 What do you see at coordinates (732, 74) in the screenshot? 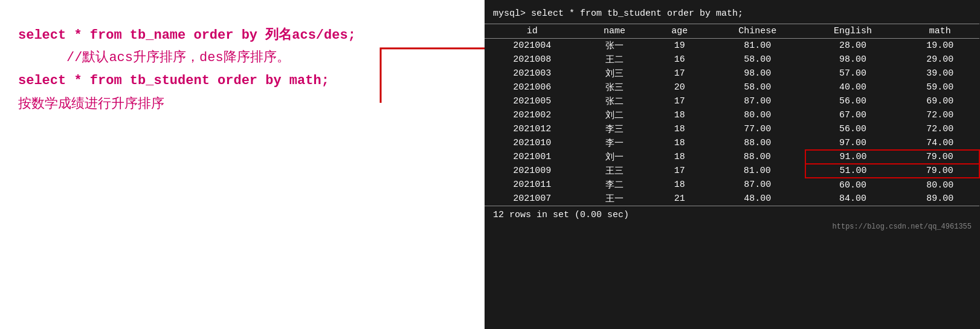
I see `table-row: 2021003刘三1798.0057.0039.00` at bounding box center [732, 74].